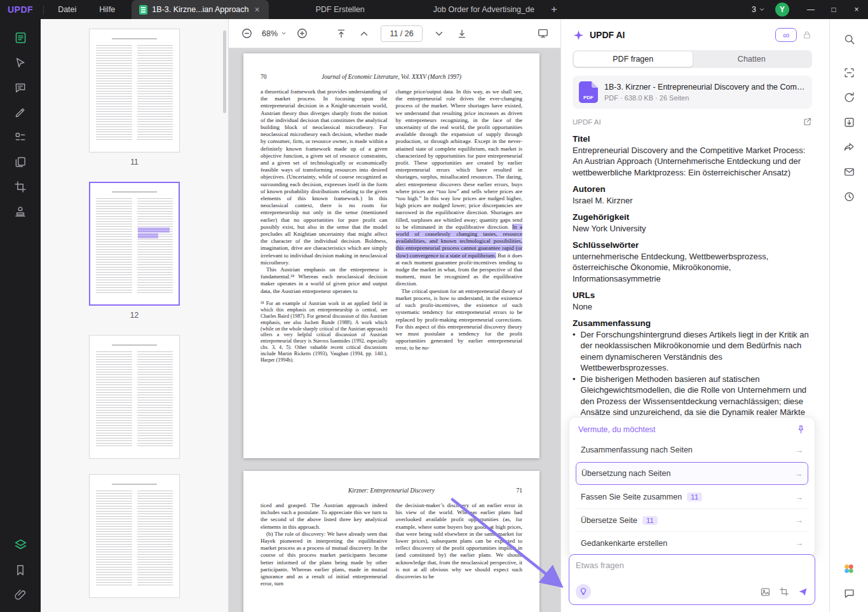 This screenshot has height=612, width=868. I want to click on crop-tool-button, so click(20, 187).